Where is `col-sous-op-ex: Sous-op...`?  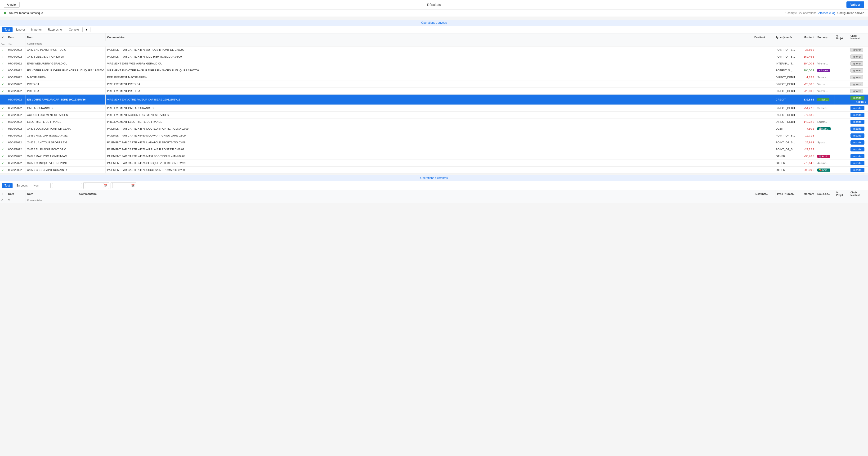
col-sous-op-ex: Sous-op... is located at coordinates (826, 194).